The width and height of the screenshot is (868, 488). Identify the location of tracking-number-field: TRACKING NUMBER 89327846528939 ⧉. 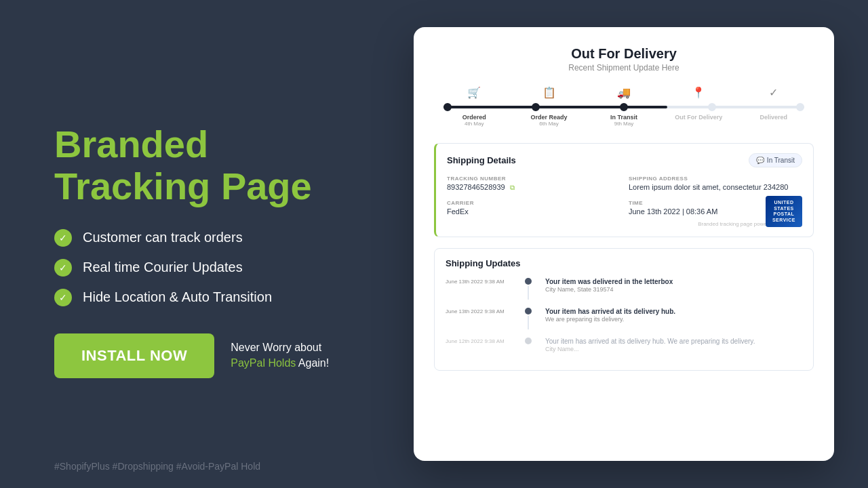
(534, 184).